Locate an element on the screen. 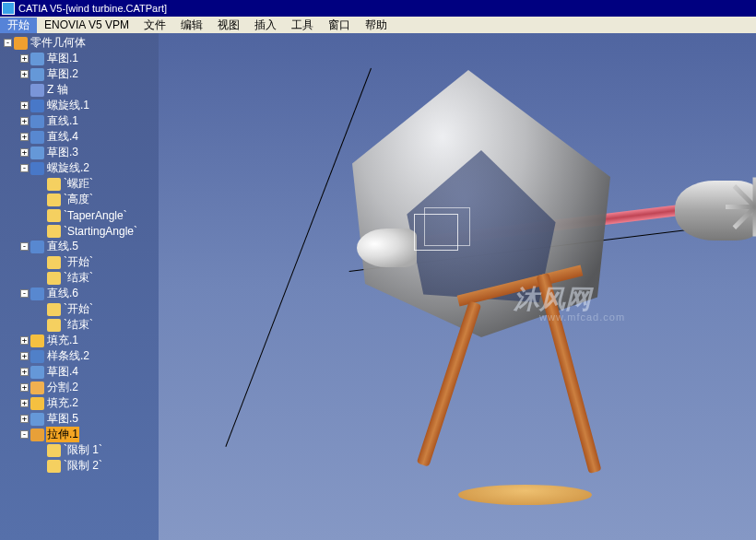  tree-item: +草图.2 is located at coordinates (79, 74).